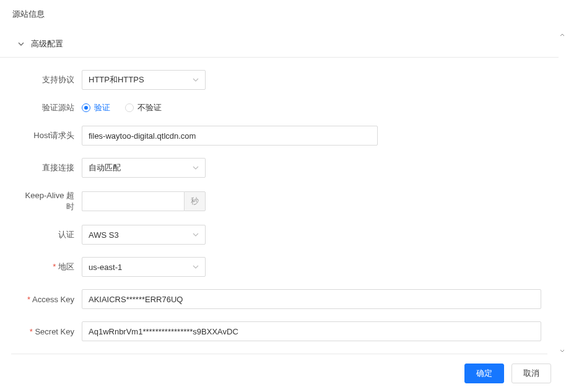 Image resolution: width=566 pixels, height=392 pixels. Describe the element at coordinates (50, 267) in the screenshot. I see `region-label: 地区` at that location.